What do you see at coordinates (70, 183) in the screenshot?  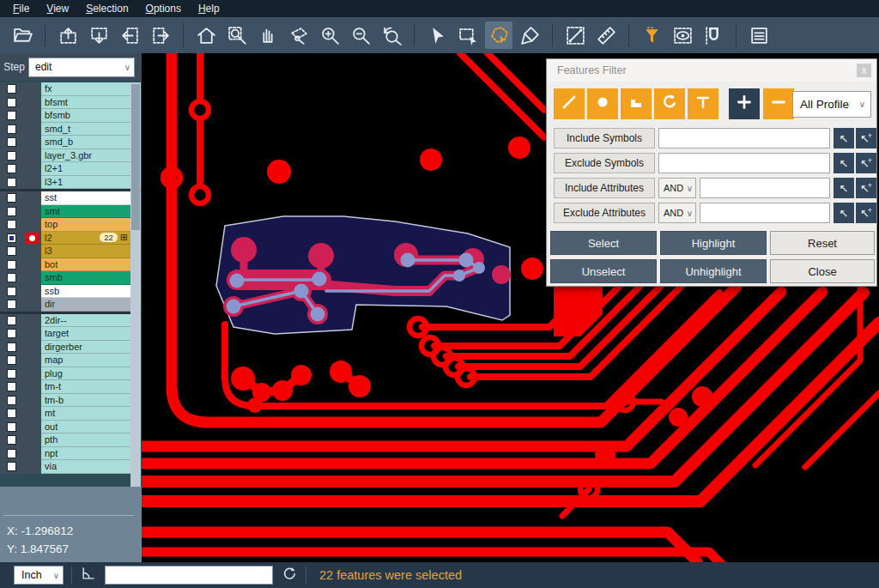 I see `layer-row-l3+1: l3+1` at bounding box center [70, 183].